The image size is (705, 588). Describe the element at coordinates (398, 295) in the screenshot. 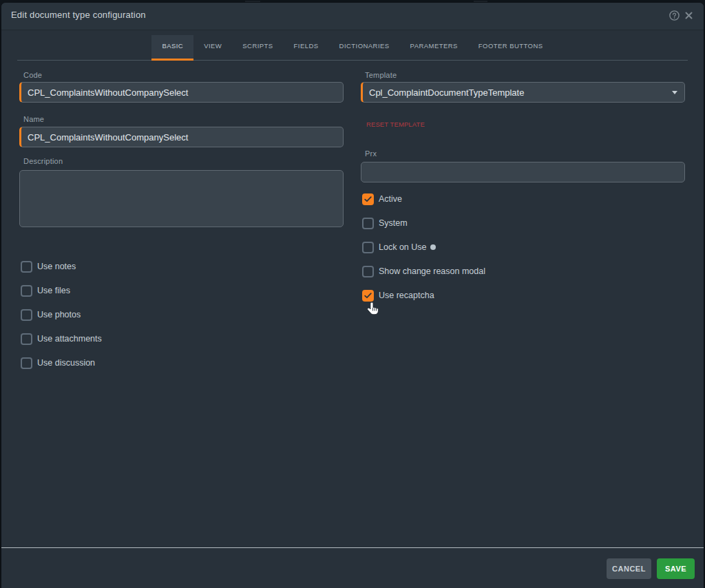

I see `checkbox-use-recaptcha: Use recaptcha` at that location.